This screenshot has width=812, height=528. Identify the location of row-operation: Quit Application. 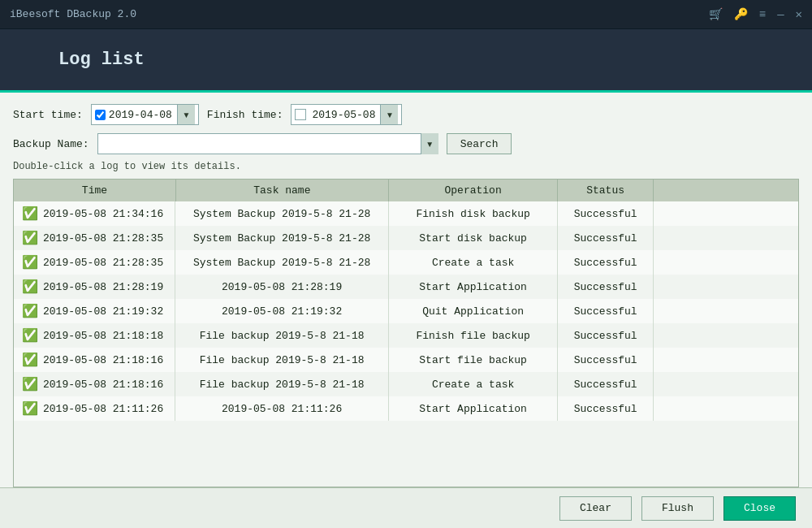
(473, 311).